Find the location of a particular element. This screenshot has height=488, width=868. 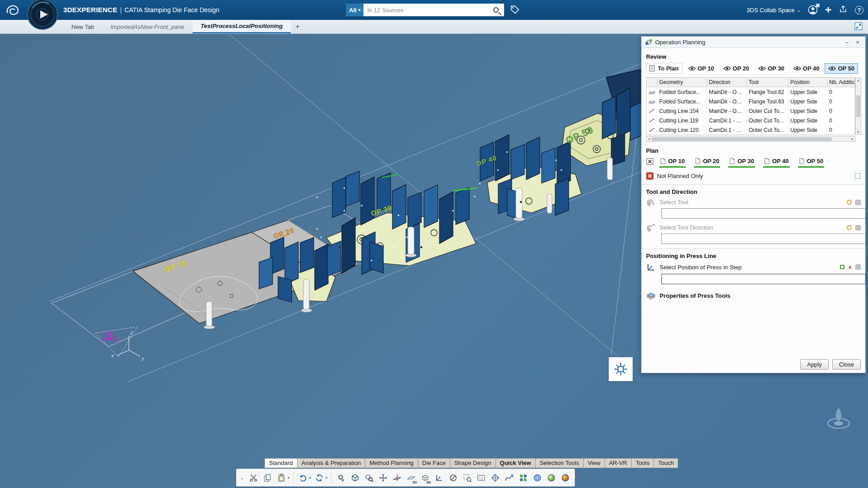

update-dropdown-caret-icon: ▾ is located at coordinates (326, 478).